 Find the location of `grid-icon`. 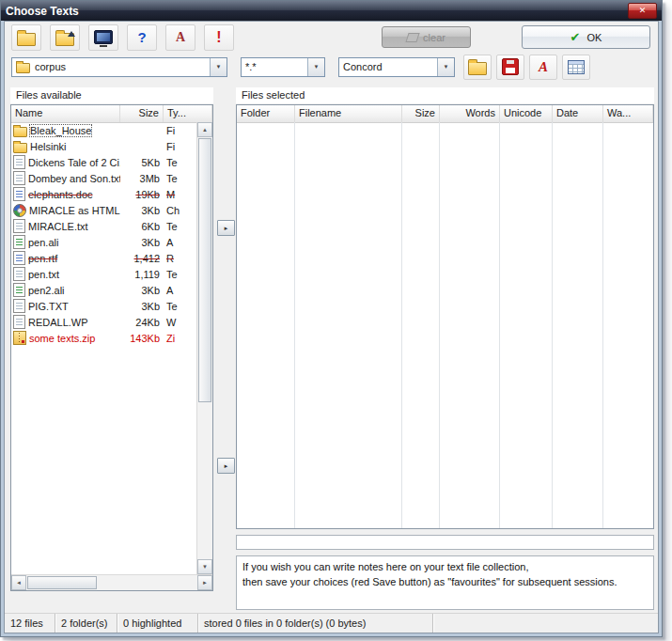

grid-icon is located at coordinates (576, 68).